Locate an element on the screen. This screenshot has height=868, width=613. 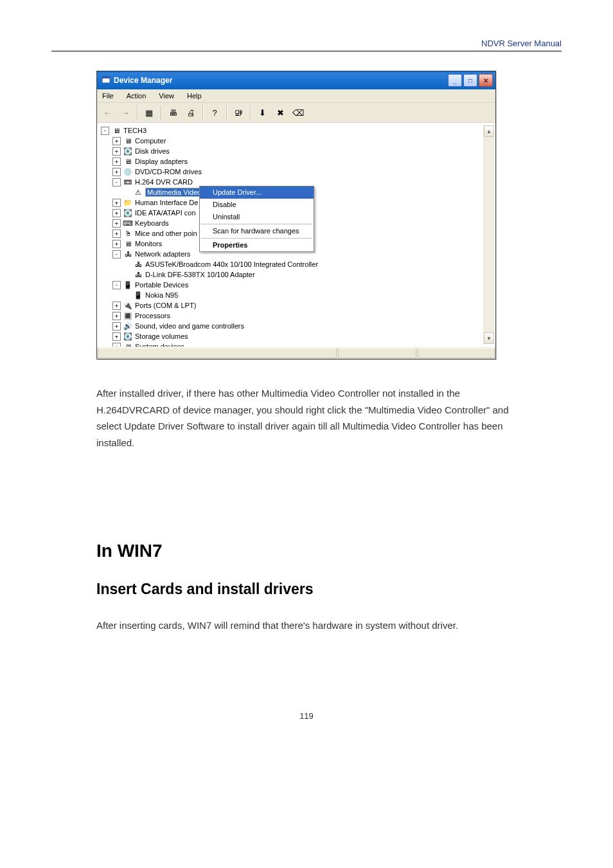
node-icon: 🔳 is located at coordinates (128, 316).